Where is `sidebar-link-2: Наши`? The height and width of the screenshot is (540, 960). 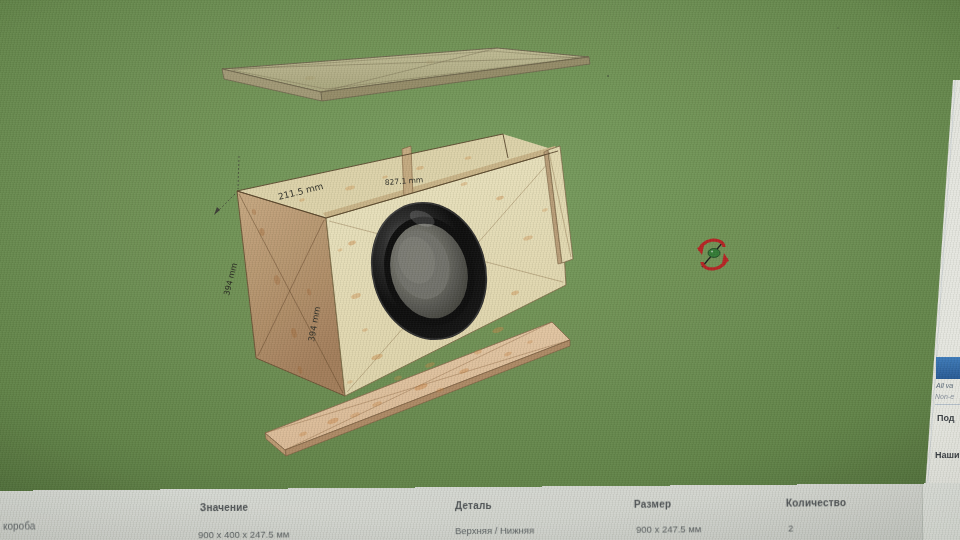
sidebar-link-2: Наши is located at coordinates (948, 455).